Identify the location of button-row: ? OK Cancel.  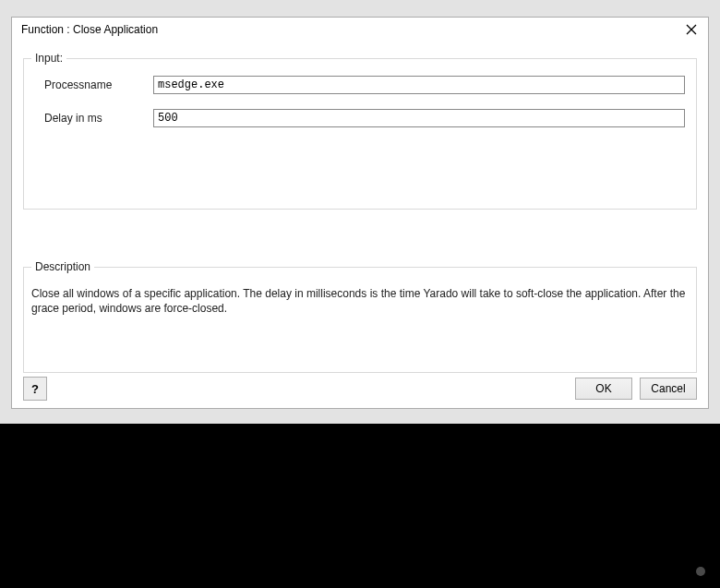
(360, 389).